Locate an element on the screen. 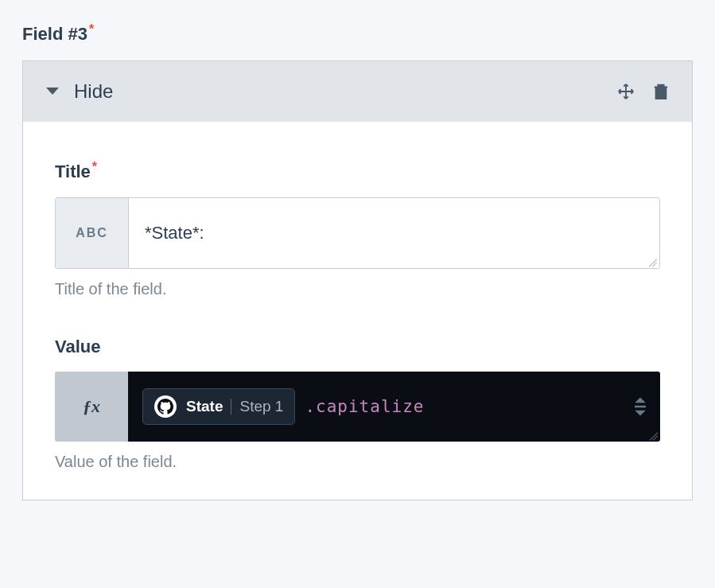 This screenshot has height=588, width=715. panel-header-right is located at coordinates (643, 92).